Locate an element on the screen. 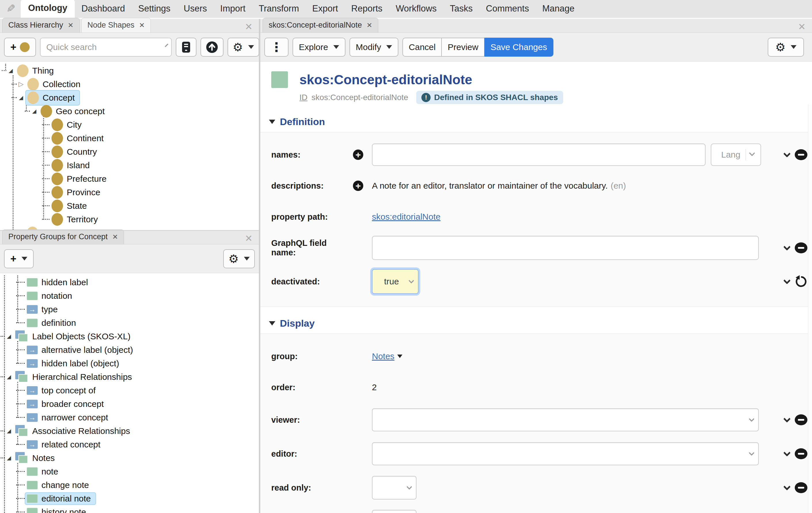 The image size is (812, 513). menu-item-ontology: Ontology is located at coordinates (48, 9).